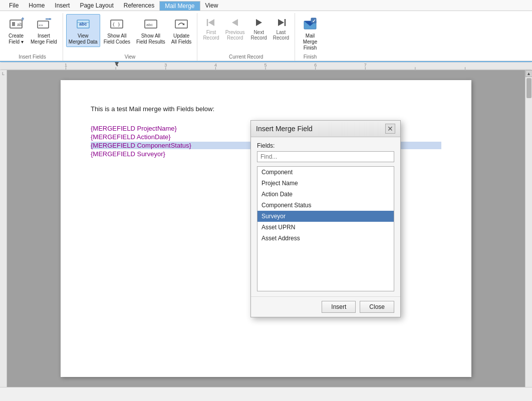  What do you see at coordinates (326, 306) in the screenshot?
I see `dialog-footer: Insert Close` at bounding box center [326, 306].